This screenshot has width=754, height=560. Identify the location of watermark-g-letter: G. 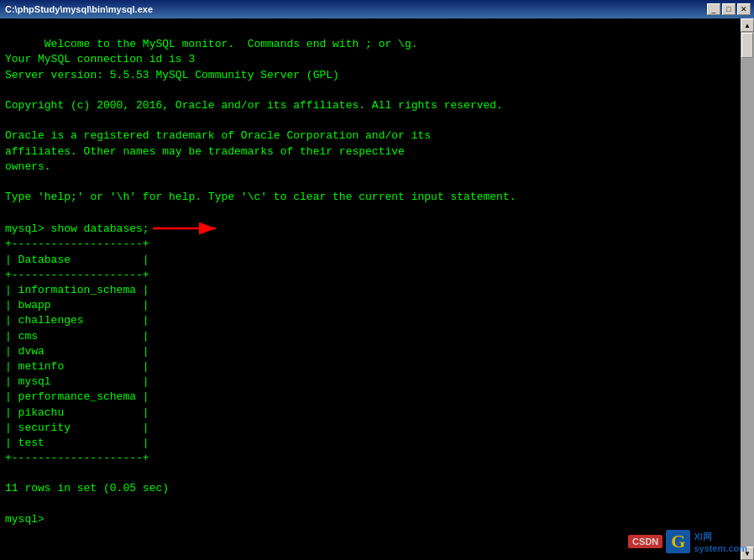
(678, 542).